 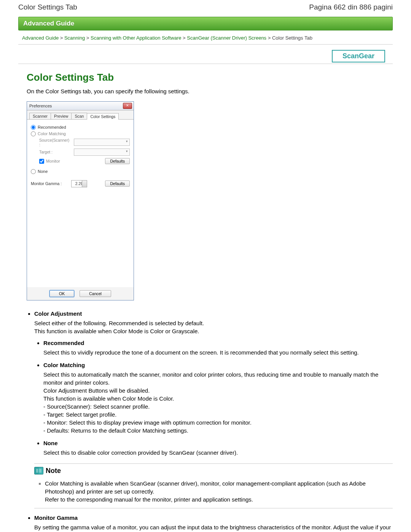 I want to click on dialog-title: Preferences, so click(x=40, y=106).